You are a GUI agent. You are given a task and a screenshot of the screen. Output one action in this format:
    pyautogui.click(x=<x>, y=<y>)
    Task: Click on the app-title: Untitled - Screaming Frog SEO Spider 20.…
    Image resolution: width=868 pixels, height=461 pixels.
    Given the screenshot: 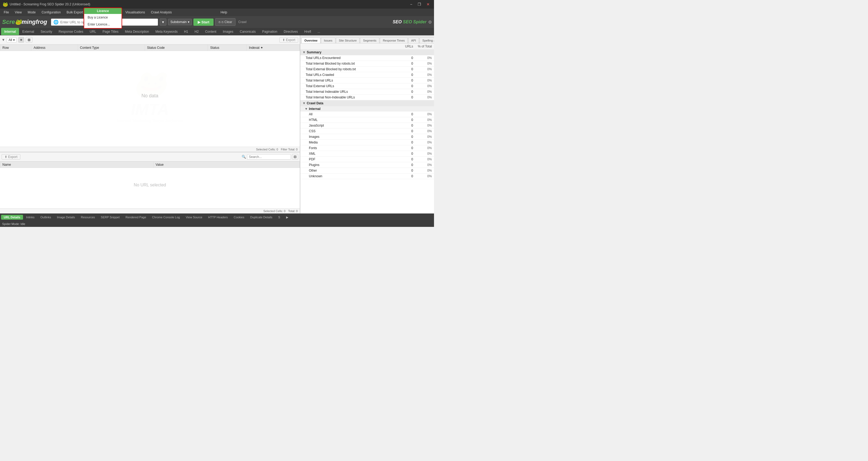 What is the action you would take?
    pyautogui.click(x=50, y=4)
    